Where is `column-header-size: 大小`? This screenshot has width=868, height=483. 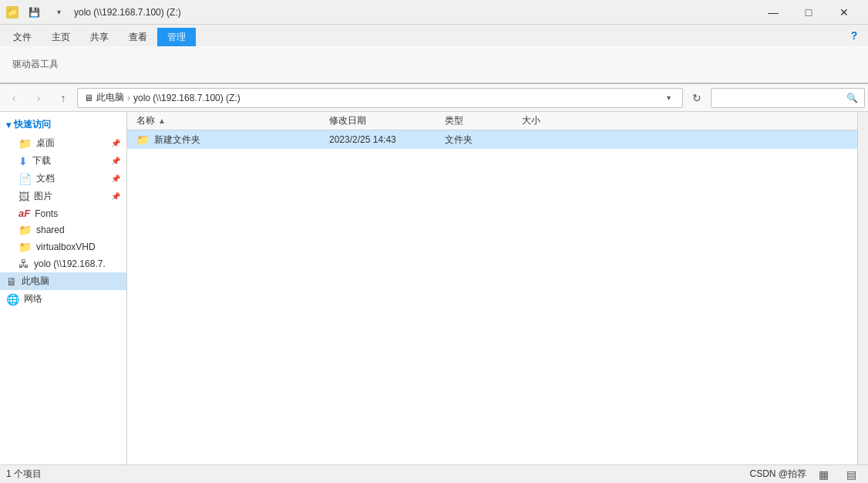
column-header-size: 大小 is located at coordinates (547, 121).